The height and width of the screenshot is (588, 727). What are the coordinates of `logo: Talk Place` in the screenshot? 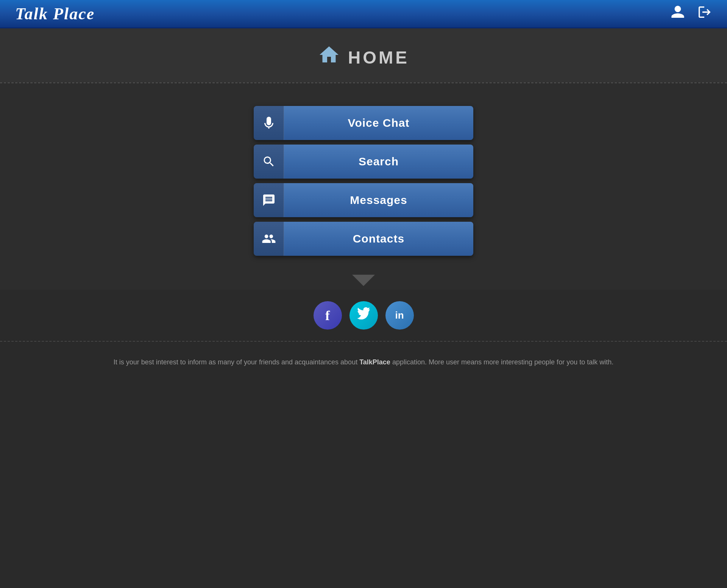 It's located at (55, 14).